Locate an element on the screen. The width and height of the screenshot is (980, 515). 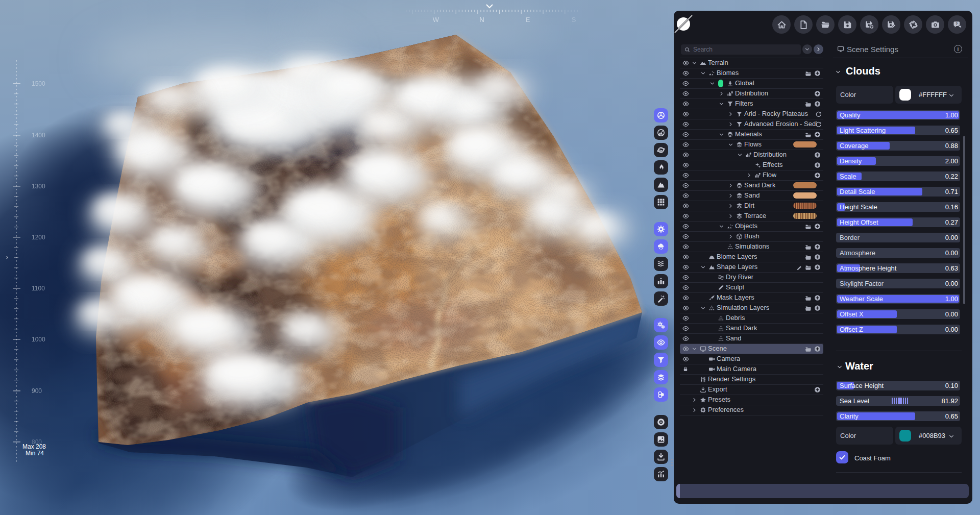
svg-text: E is located at coordinates (528, 19).